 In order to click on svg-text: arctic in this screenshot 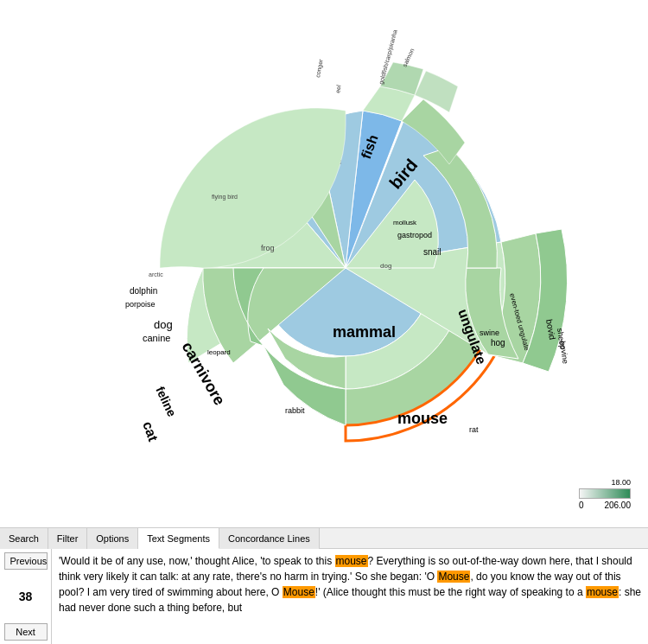, I will do `click(156, 275)`.